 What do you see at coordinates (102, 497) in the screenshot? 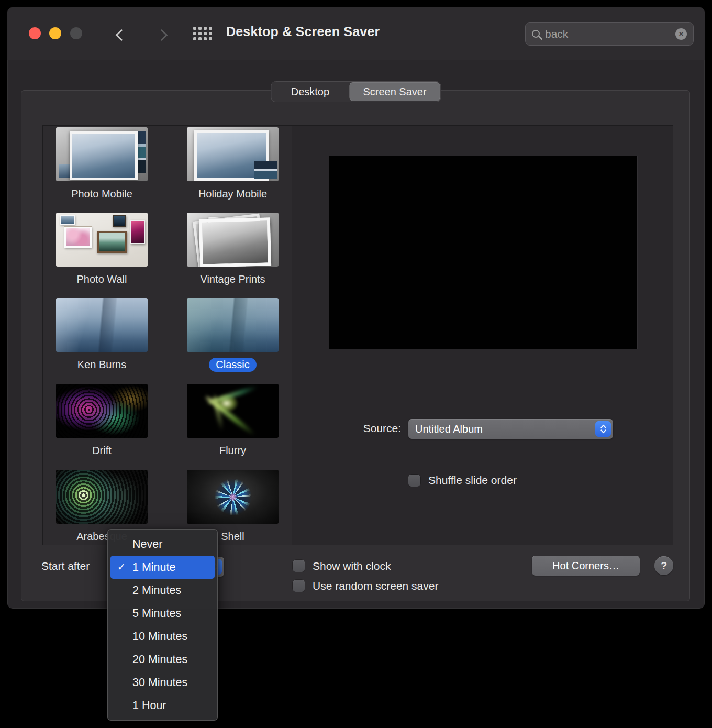
I see `saver-thumb-arabesque` at bounding box center [102, 497].